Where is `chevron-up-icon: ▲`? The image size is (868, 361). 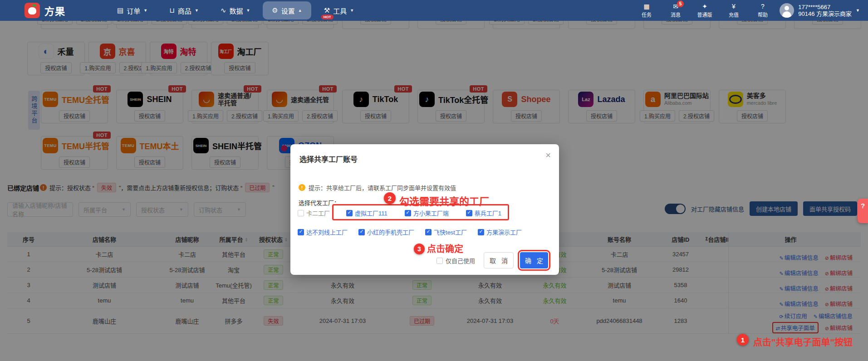
chevron-up-icon: ▲ is located at coordinates (300, 10).